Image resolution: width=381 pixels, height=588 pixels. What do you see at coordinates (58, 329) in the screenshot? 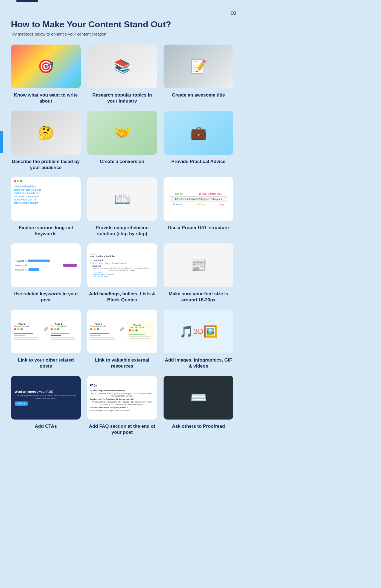
I see `dot-g3` at bounding box center [58, 329].